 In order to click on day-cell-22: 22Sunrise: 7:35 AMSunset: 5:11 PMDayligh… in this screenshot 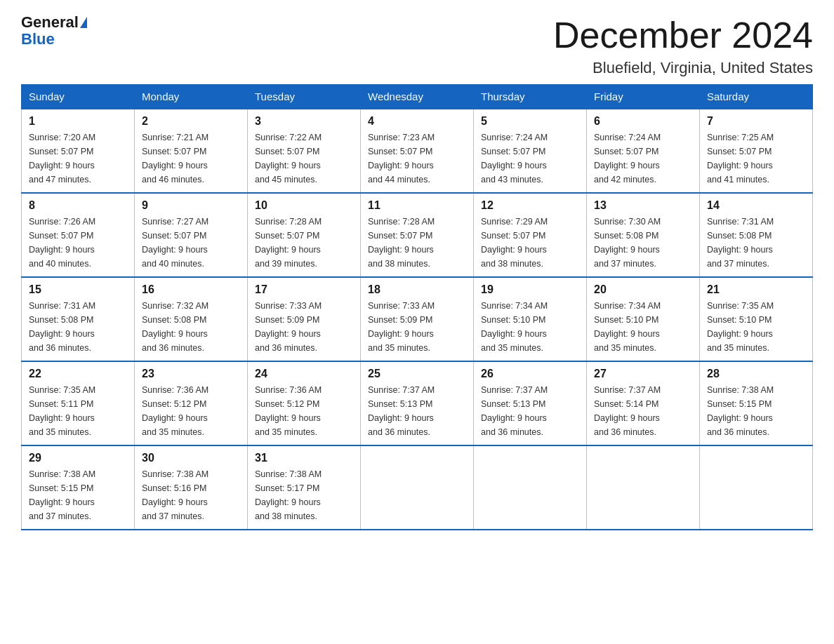, I will do `click(79, 403)`.